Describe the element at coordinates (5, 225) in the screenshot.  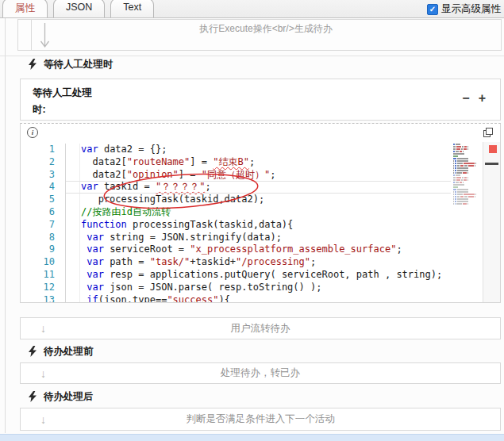
I see `panel-left-border` at that location.